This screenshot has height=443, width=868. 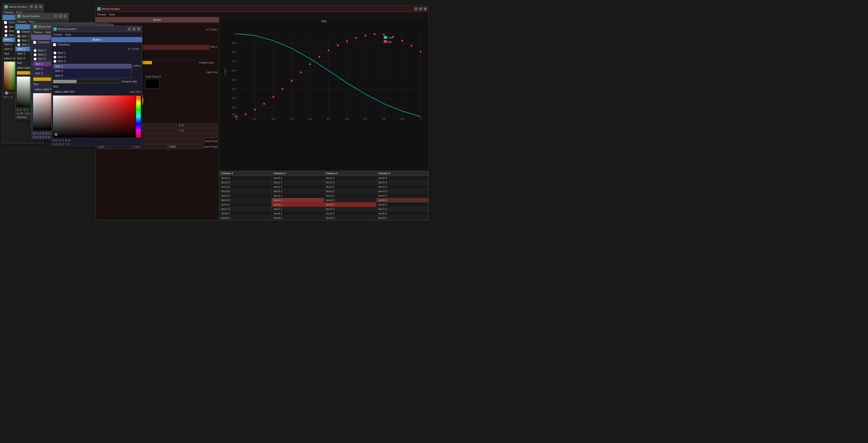 I want to click on table-cell: Item0-3, so click(x=402, y=178).